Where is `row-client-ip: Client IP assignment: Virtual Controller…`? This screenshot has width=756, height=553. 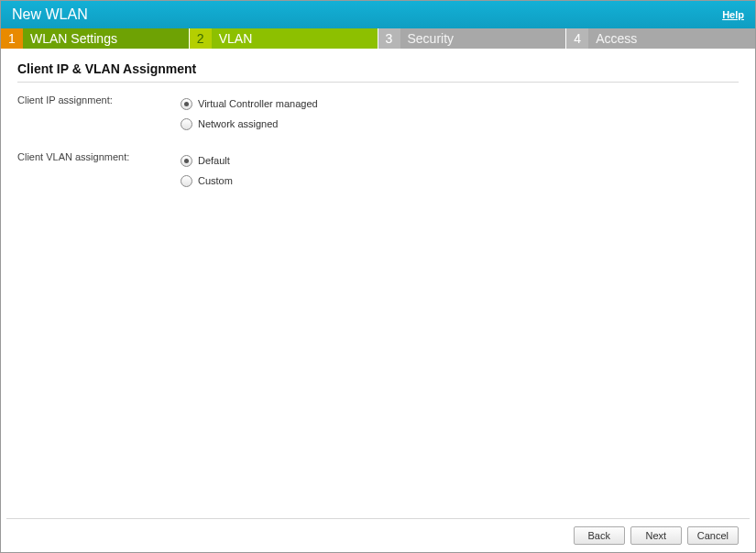
row-client-ip: Client IP assignment: Virtual Controller… is located at coordinates (378, 114).